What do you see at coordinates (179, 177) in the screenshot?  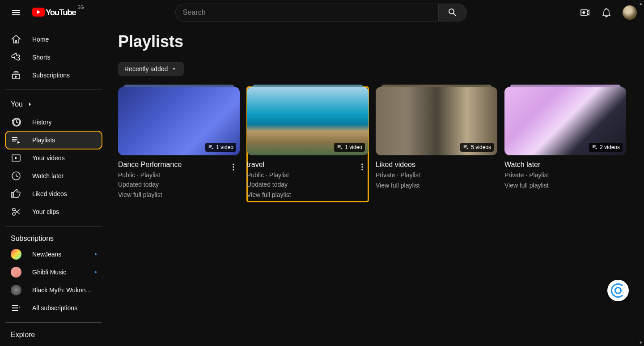 I see `card-body: Dance Performance Public · Playlist Upda…` at bounding box center [179, 177].